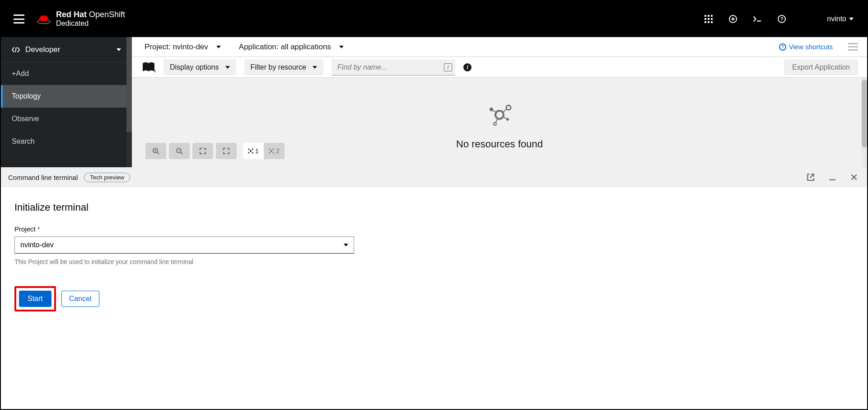 The image size is (868, 410). What do you see at coordinates (393, 67) in the screenshot?
I see `find-by-name-input: /` at bounding box center [393, 67].